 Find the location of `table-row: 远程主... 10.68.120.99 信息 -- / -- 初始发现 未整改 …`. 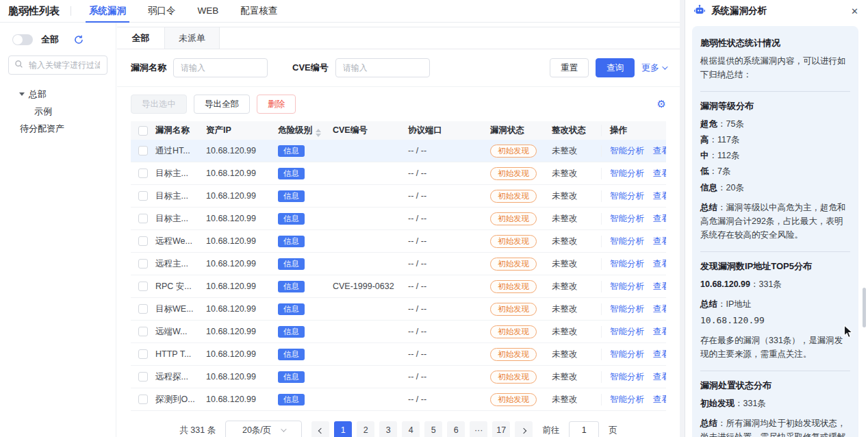

table-row: 远程主... 10.68.120.99 信息 -- / -- 初始发现 未整改 … is located at coordinates (398, 264).